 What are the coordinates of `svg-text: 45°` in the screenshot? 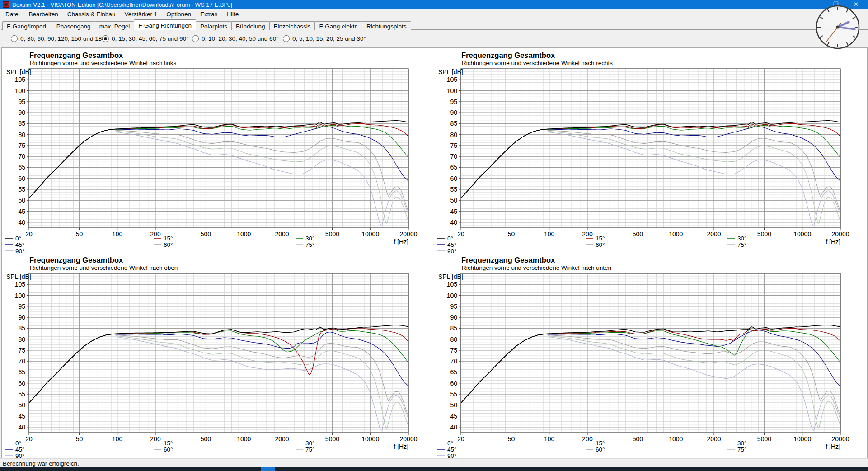 It's located at (452, 449).